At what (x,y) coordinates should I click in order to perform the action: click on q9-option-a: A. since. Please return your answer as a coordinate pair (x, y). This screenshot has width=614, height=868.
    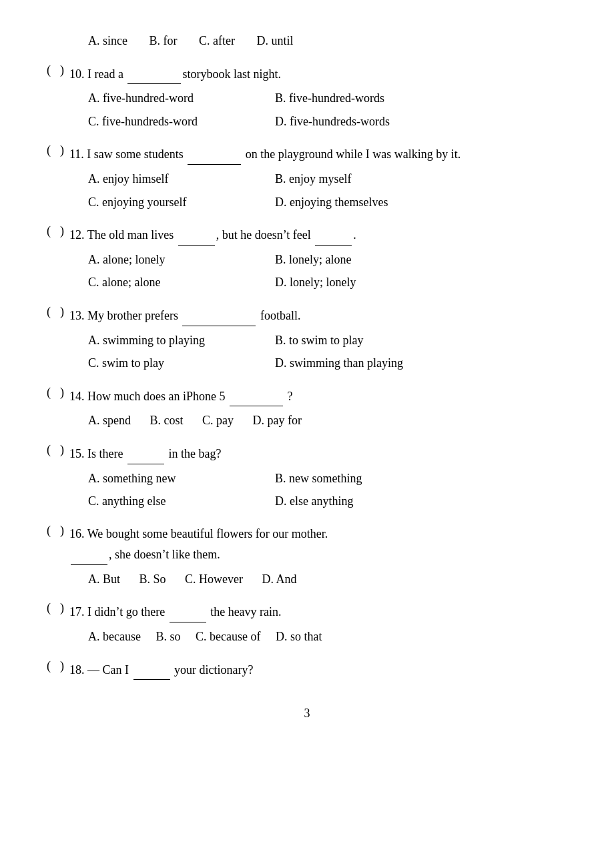
    Looking at the image, I should click on (108, 41).